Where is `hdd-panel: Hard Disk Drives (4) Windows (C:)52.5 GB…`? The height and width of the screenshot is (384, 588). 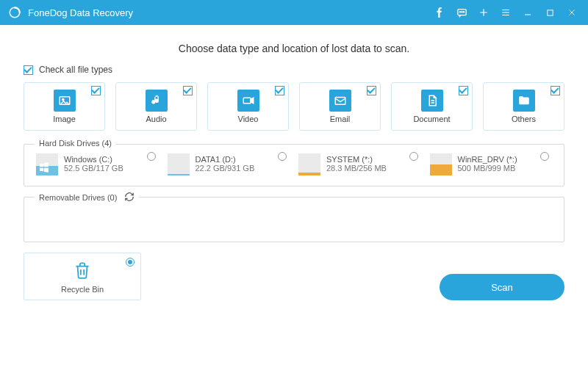 hdd-panel: Hard Disk Drives (4) Windows (C:)52.5 GB… is located at coordinates (294, 165).